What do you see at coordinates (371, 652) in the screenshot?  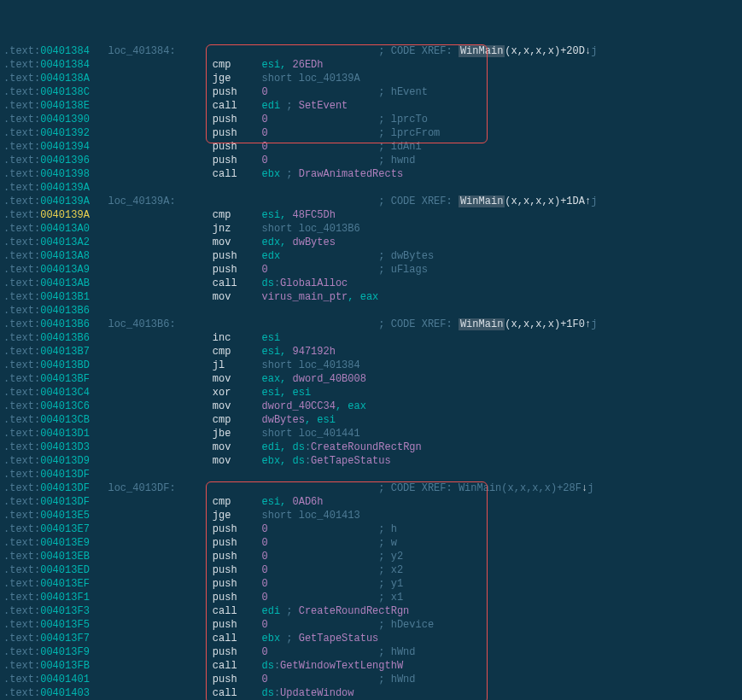 I see `asm-line: .text:004013F9 push 0 ; hWnd` at bounding box center [371, 652].